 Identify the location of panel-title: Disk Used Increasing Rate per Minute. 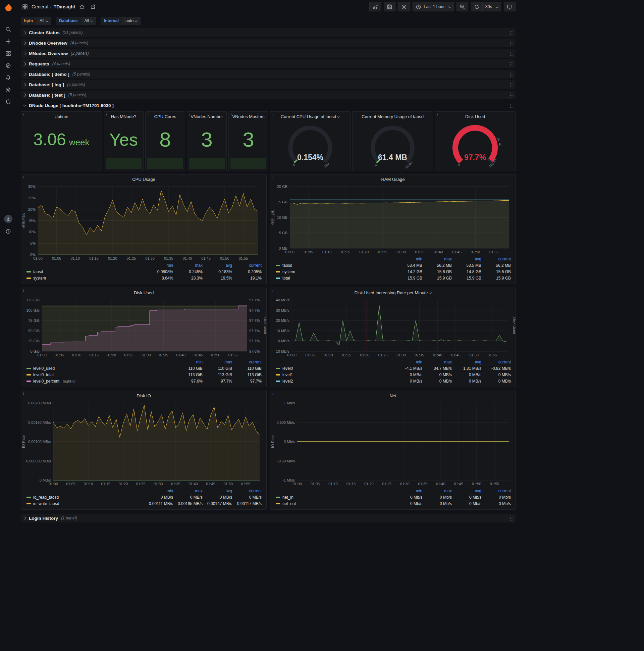
(393, 292).